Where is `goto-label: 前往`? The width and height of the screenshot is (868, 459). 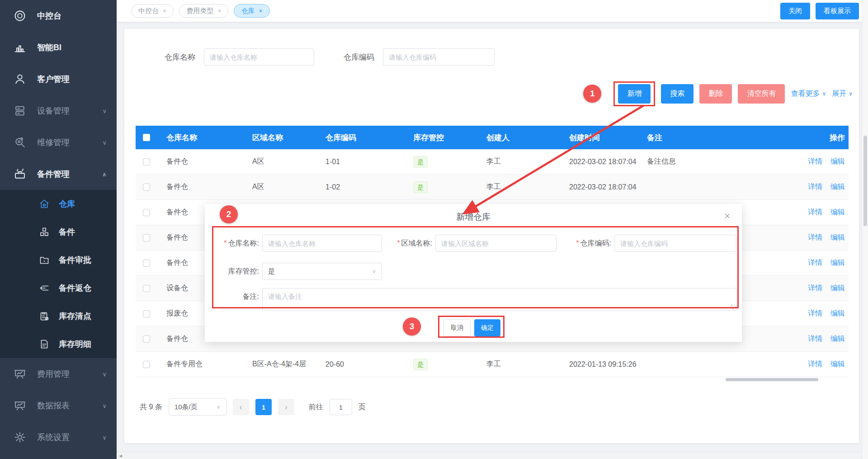 goto-label: 前往 is located at coordinates (316, 407).